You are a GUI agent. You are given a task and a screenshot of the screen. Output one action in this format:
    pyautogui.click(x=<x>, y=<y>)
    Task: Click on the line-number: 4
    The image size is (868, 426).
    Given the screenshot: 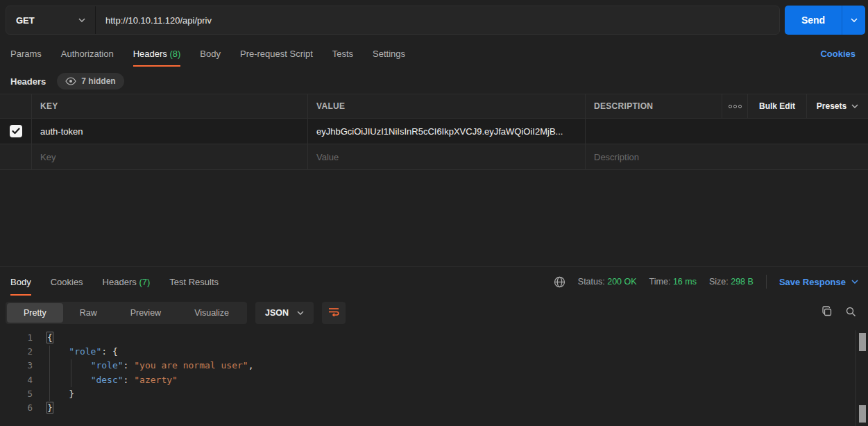 What is the action you would take?
    pyautogui.click(x=17, y=380)
    